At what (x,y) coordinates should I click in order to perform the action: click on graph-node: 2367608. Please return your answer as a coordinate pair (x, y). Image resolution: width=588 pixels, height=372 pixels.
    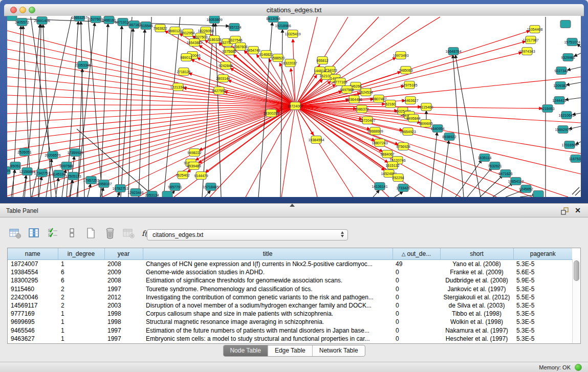
    Looking at the image, I should click on (241, 47).